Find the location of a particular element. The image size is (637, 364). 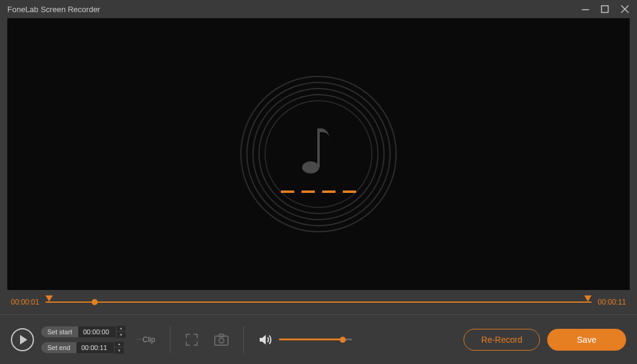

set-start-step-up: ▲ is located at coordinates (121, 329).